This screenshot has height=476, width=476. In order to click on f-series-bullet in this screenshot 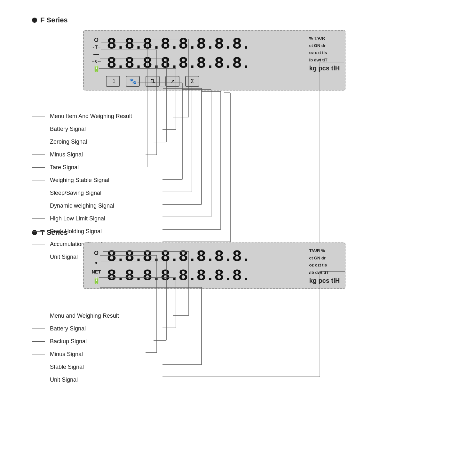, I will do `click(35, 20)`.